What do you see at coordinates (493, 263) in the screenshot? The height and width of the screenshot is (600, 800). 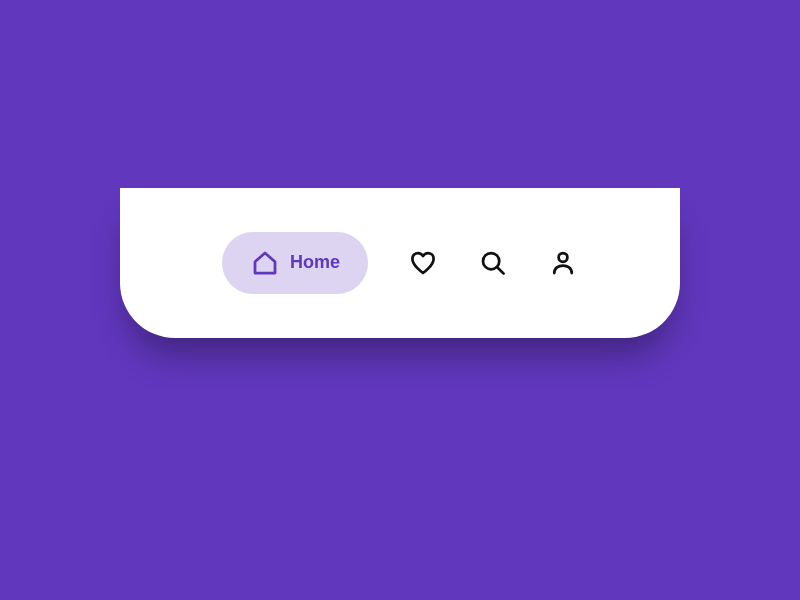 I see `search-icon` at bounding box center [493, 263].